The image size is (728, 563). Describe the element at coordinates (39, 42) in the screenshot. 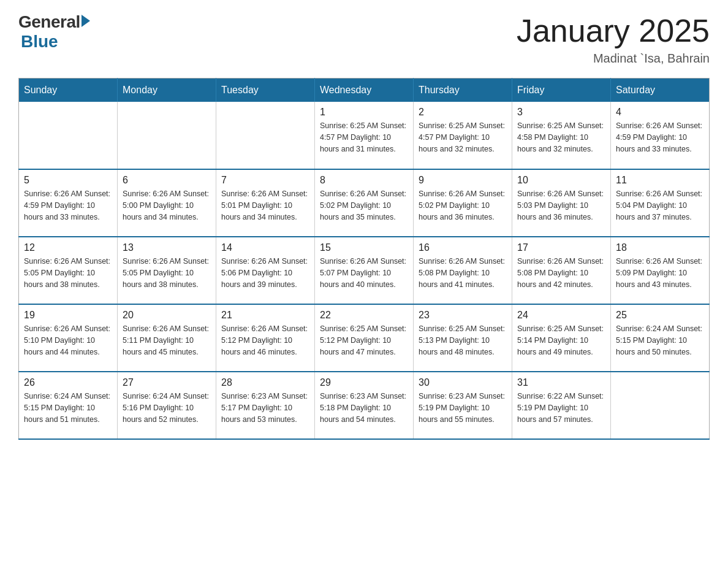

I see `logo-blue-text: Blue` at that location.